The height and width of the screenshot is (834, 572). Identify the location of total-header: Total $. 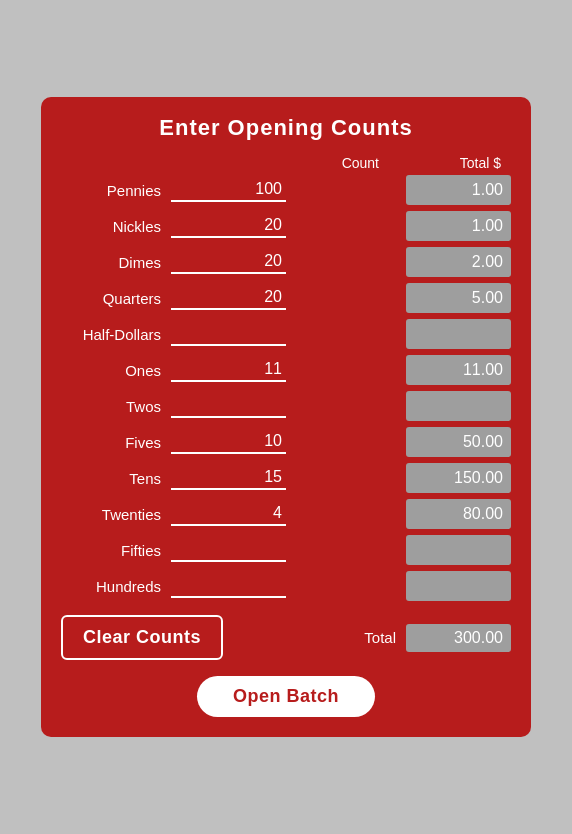
(452, 163).